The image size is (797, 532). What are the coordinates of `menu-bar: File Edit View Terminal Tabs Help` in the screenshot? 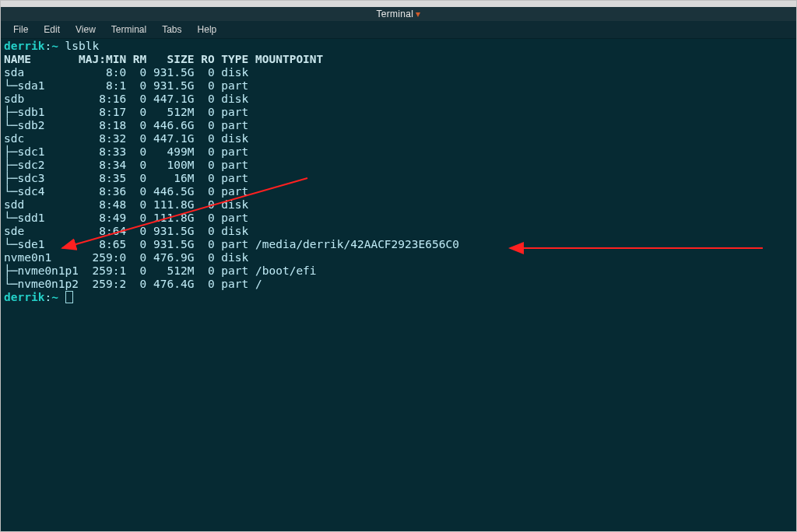 It's located at (398, 30).